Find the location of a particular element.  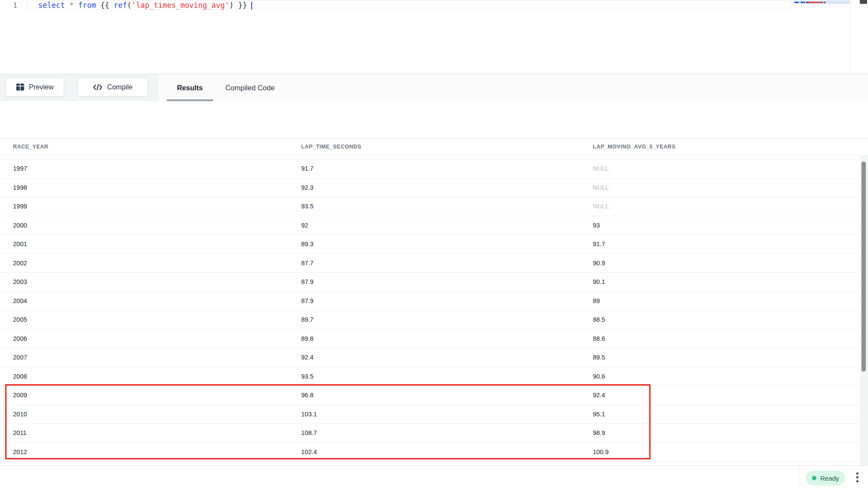

cell-race-year: 2007 is located at coordinates (144, 357).